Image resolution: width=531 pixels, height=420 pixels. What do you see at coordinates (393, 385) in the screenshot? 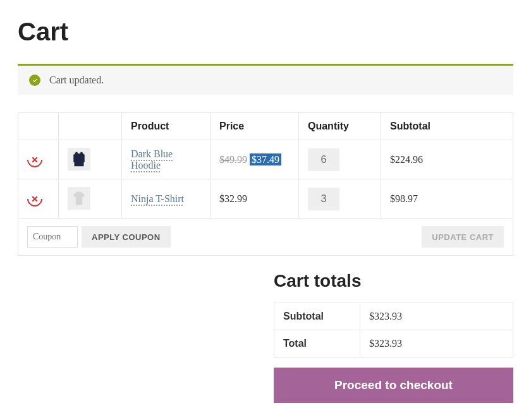
I see `proceed-to-checkout-button: Proceed to checkout` at bounding box center [393, 385].